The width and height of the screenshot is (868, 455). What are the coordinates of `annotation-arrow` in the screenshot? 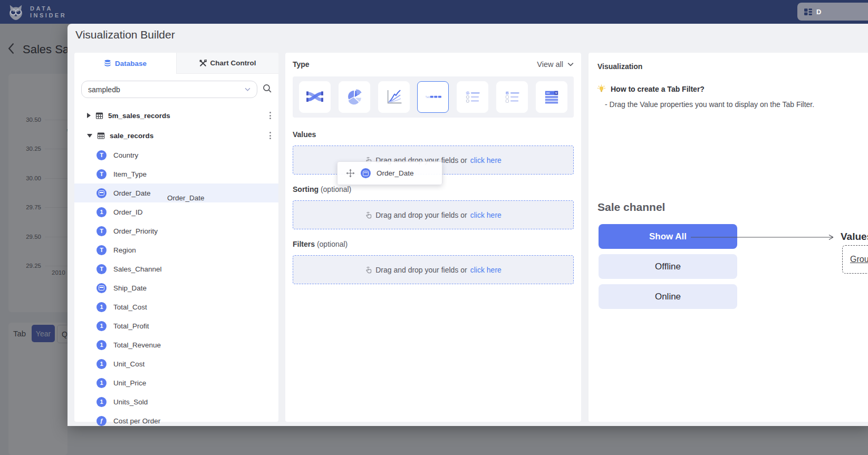 It's located at (763, 237).